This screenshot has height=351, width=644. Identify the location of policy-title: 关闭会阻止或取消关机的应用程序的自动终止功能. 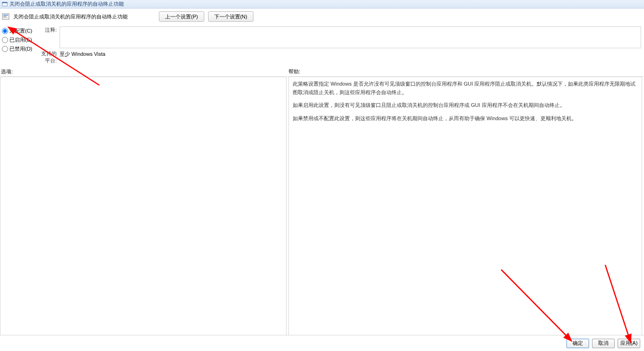
(75, 17).